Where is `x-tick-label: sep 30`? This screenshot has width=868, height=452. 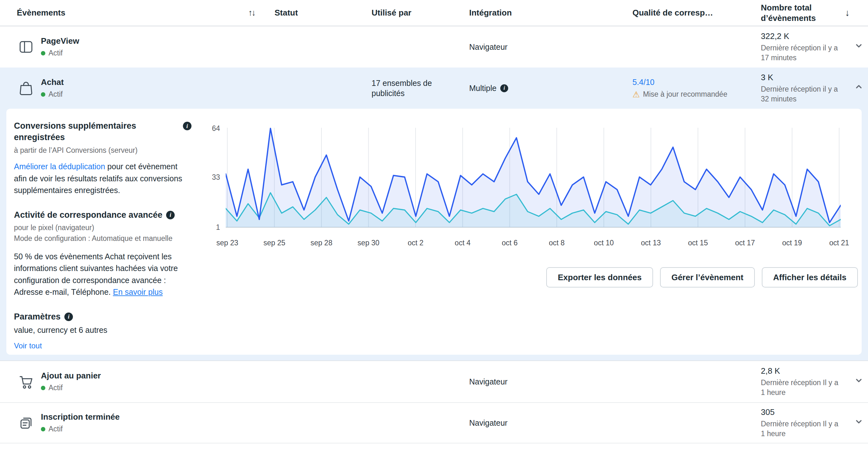 x-tick-label: sep 30 is located at coordinates (369, 243).